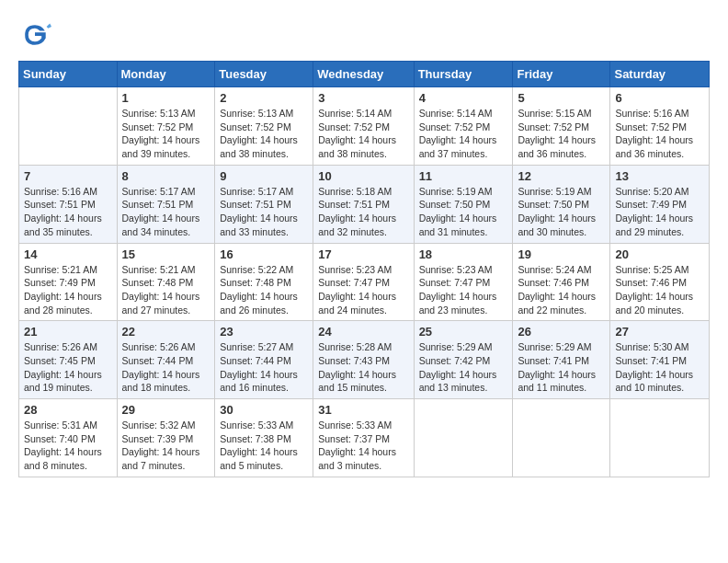  I want to click on day-number: 17, so click(363, 254).